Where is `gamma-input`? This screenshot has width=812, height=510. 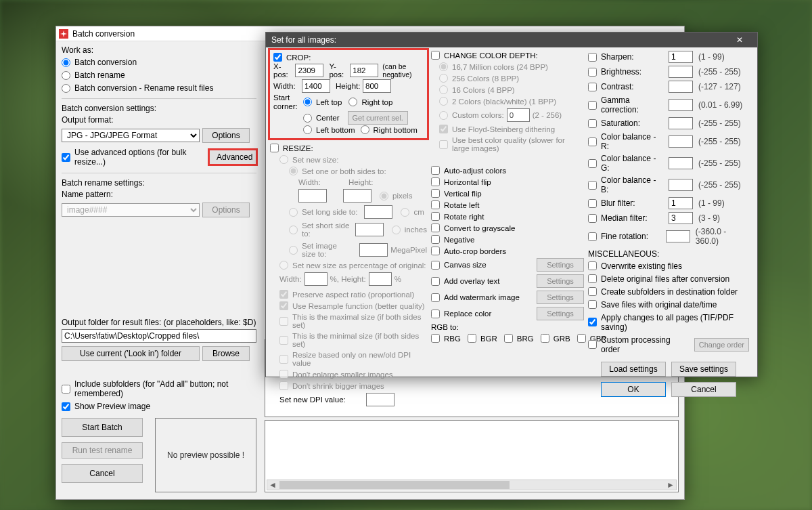 gamma-input is located at coordinates (681, 105).